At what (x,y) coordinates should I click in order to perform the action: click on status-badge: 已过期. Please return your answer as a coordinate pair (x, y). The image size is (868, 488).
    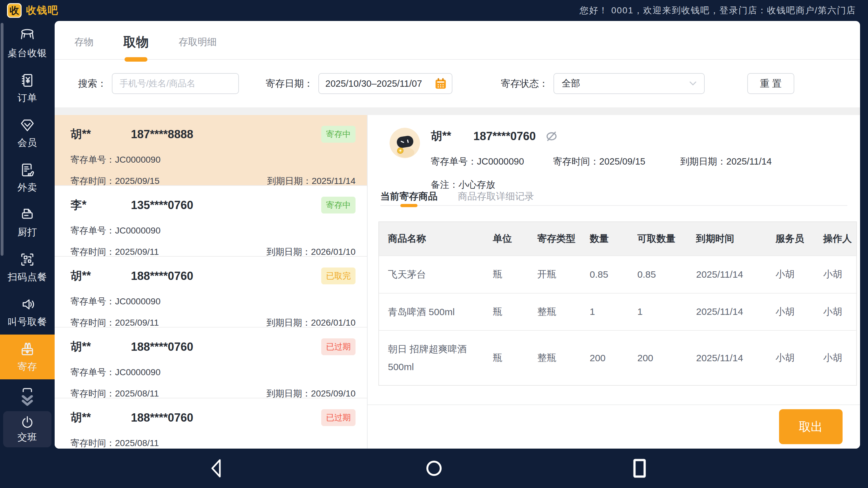
    Looking at the image, I should click on (338, 418).